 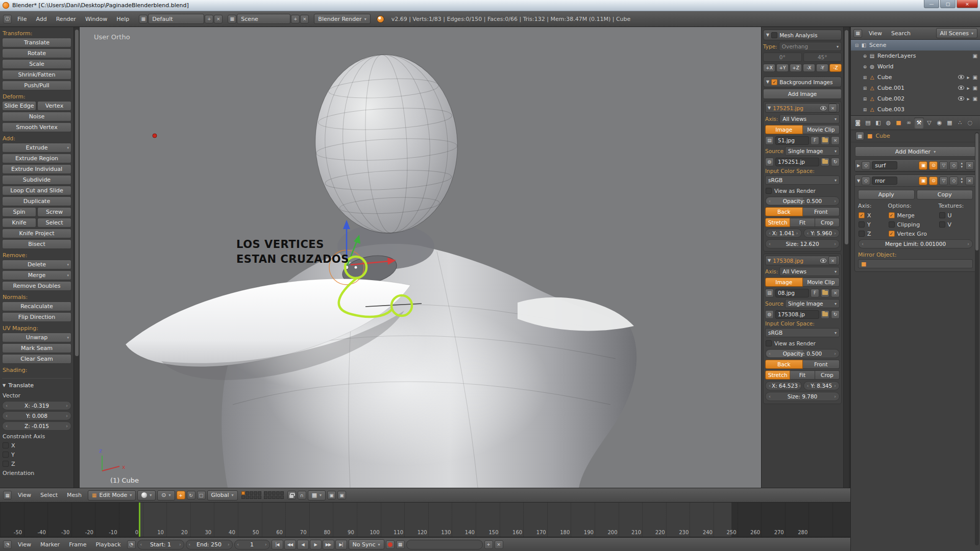 I want to click on expander-icon: ⊟, so click(x=856, y=45).